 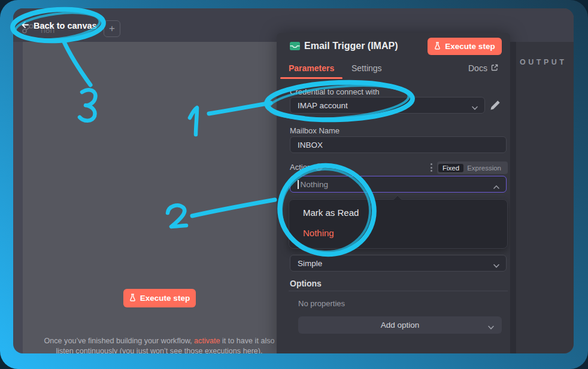 I want to click on external-link-icon, so click(x=495, y=68).